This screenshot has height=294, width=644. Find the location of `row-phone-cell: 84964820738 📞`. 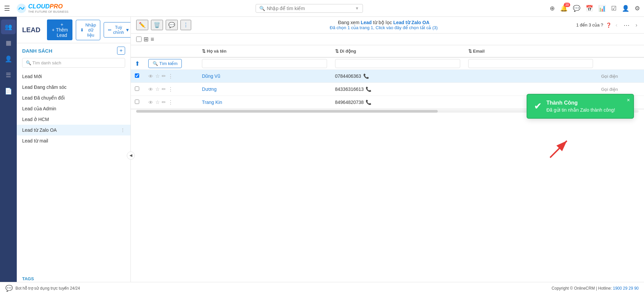

row-phone-cell: 84964820738 📞 is located at coordinates (398, 103).